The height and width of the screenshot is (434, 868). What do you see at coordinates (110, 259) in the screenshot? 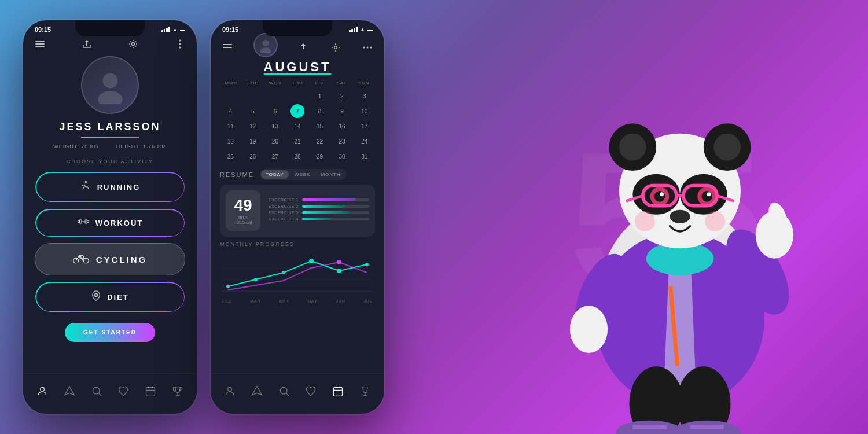
I see `cycling-button: CYCLING` at bounding box center [110, 259].